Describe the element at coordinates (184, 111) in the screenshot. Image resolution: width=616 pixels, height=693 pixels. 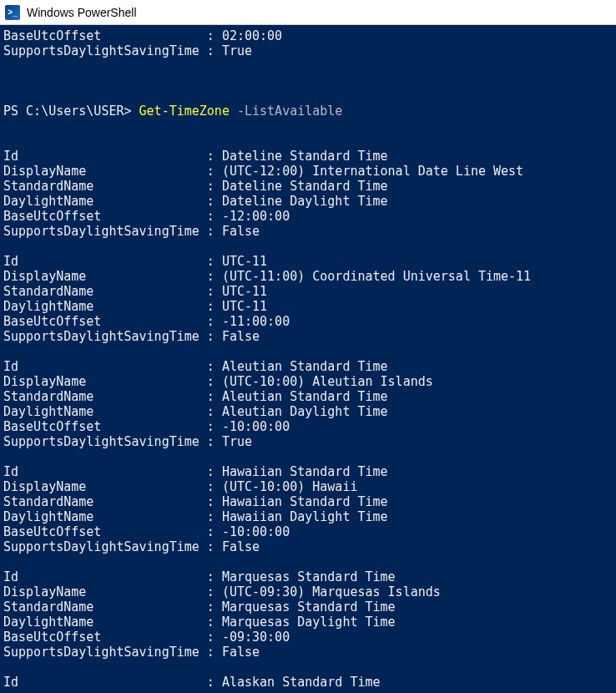
I see `prompt-command: Get-TimeZone` at that location.